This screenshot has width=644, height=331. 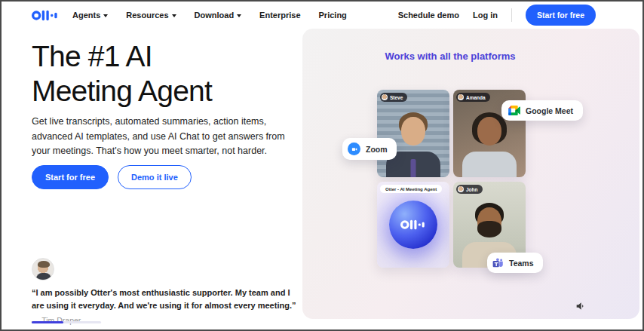 What do you see at coordinates (413, 225) in the screenshot?
I see `participant-video-otter-agent: Otter - AI Meeting Agent` at bounding box center [413, 225].